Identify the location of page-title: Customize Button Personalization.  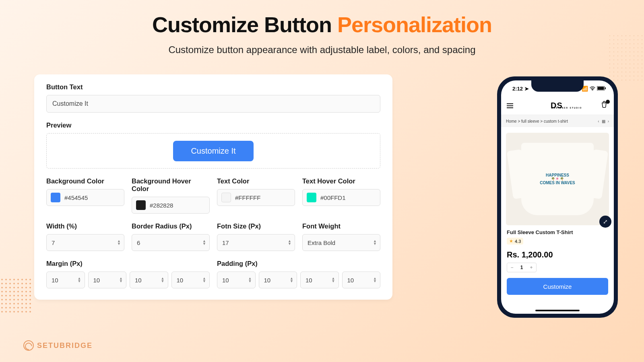
(322, 25).